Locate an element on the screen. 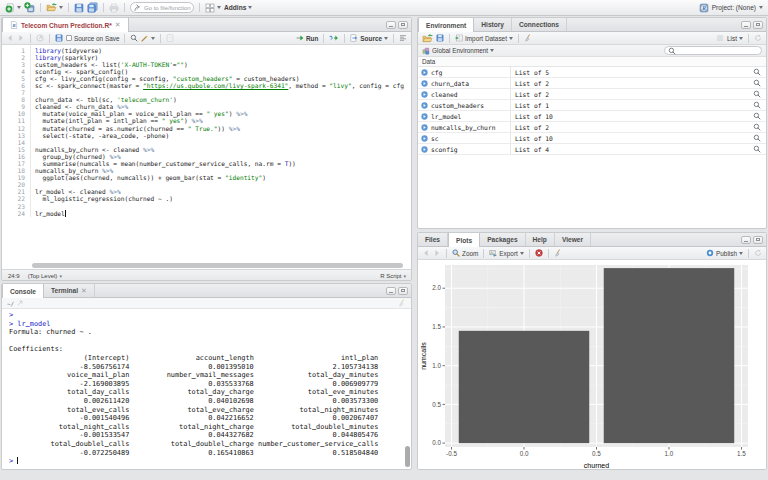 Image resolution: width=768 pixels, height=480 pixels. environment-object-row: numcalls_by_churnList of 2 is located at coordinates (592, 128).